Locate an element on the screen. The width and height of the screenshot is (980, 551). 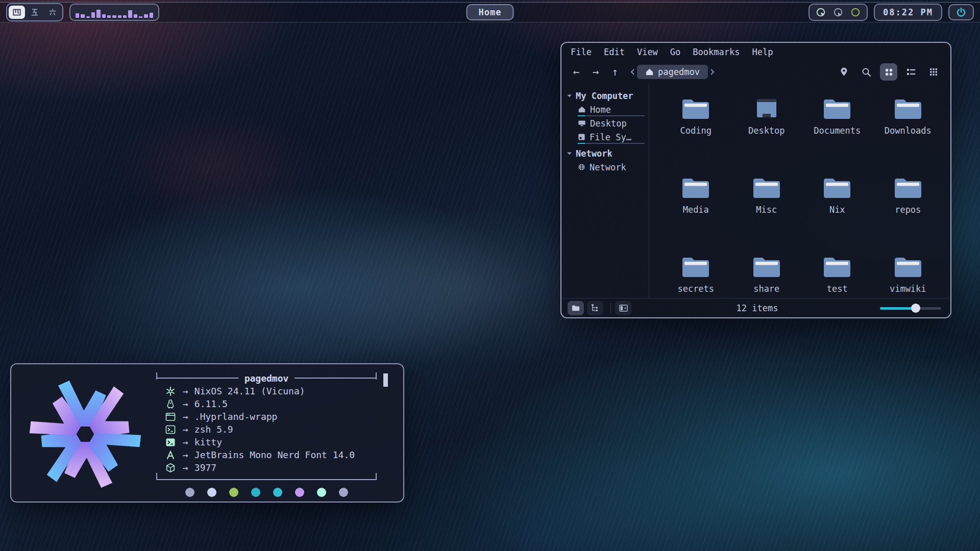
tree-view-icon is located at coordinates (595, 308).